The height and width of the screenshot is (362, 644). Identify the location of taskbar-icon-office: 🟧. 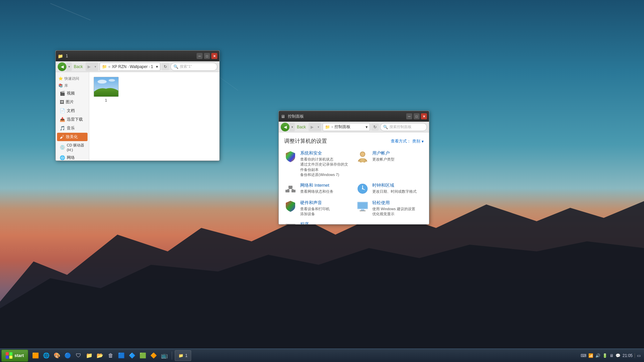
(36, 356).